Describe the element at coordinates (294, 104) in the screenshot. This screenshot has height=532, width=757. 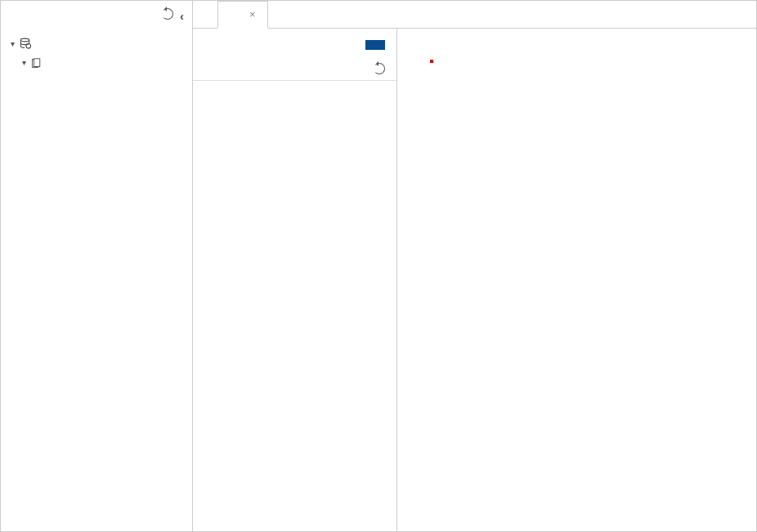
I see `load-more-link` at that location.